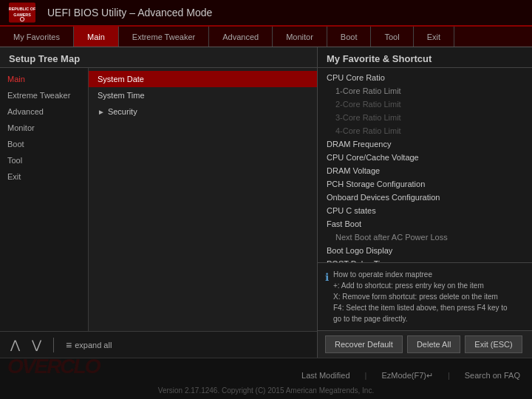 Image resolution: width=532 pixels, height=399 pixels. Describe the element at coordinates (101, 112) in the screenshot. I see `submenu-arrow-icon: ►` at that location.